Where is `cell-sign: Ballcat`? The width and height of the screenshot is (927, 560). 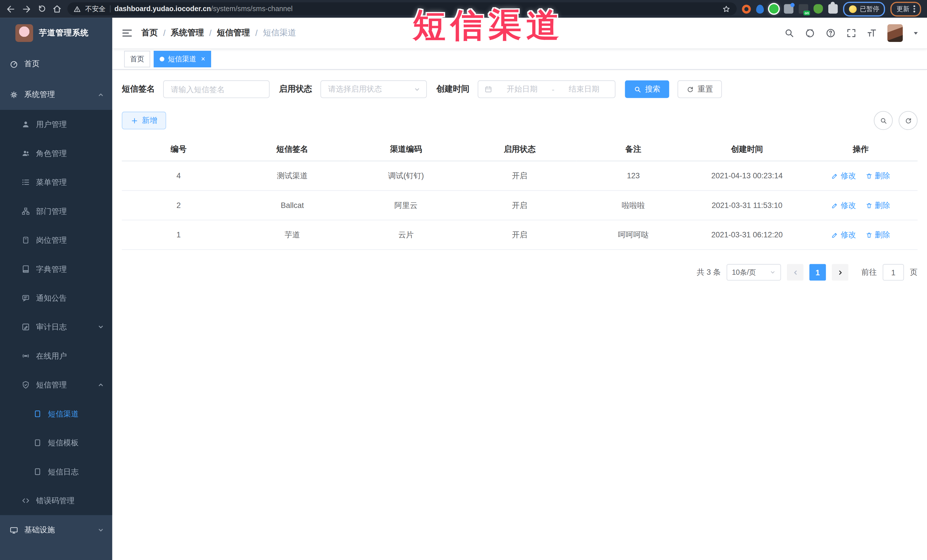 cell-sign: Ballcat is located at coordinates (292, 205).